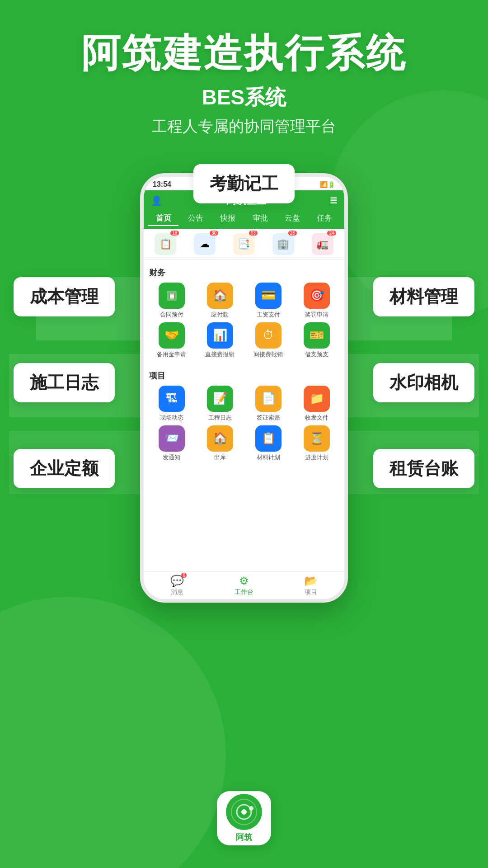 This screenshot has width=488, height=868. I want to click on app-gongcheng-label: 工程日志, so click(220, 418).